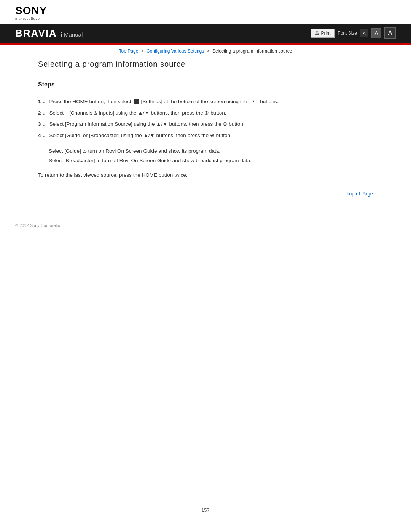 The width and height of the screenshot is (411, 532). What do you see at coordinates (206, 136) in the screenshot?
I see `step-4: 4． Select [Guide] or [Broadcaster] using…` at bounding box center [206, 136].